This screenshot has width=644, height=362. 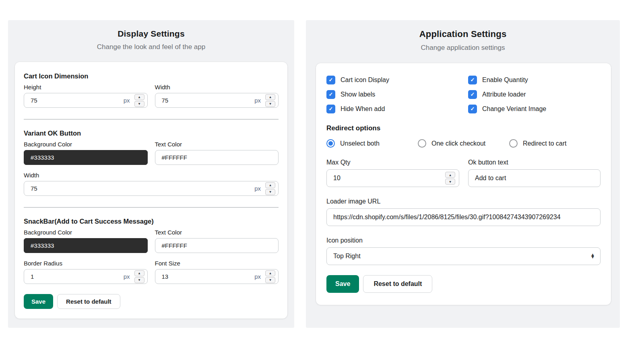 I want to click on checkbox-enable-quantity: ✓ Enable Quantity, so click(x=535, y=80).